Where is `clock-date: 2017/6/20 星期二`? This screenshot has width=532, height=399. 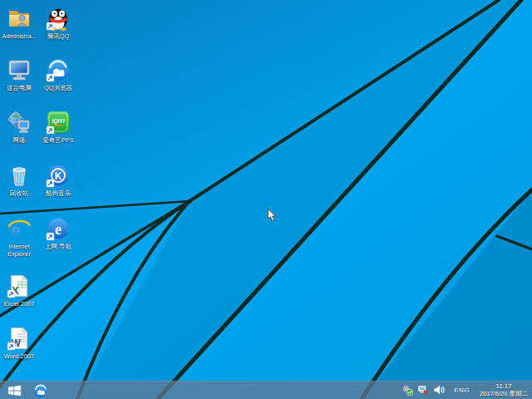 clock-date: 2017/6/20 星期二 is located at coordinates (504, 394).